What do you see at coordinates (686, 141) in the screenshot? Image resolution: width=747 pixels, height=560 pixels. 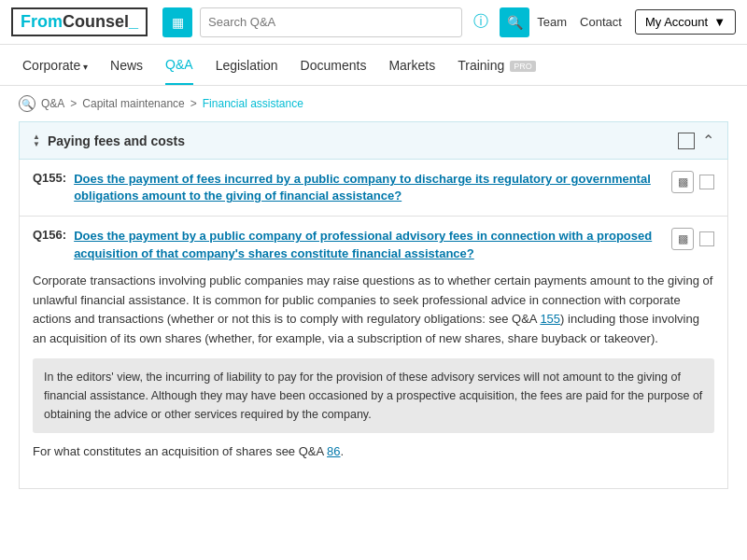 I see `select-all-checkbox` at bounding box center [686, 141].